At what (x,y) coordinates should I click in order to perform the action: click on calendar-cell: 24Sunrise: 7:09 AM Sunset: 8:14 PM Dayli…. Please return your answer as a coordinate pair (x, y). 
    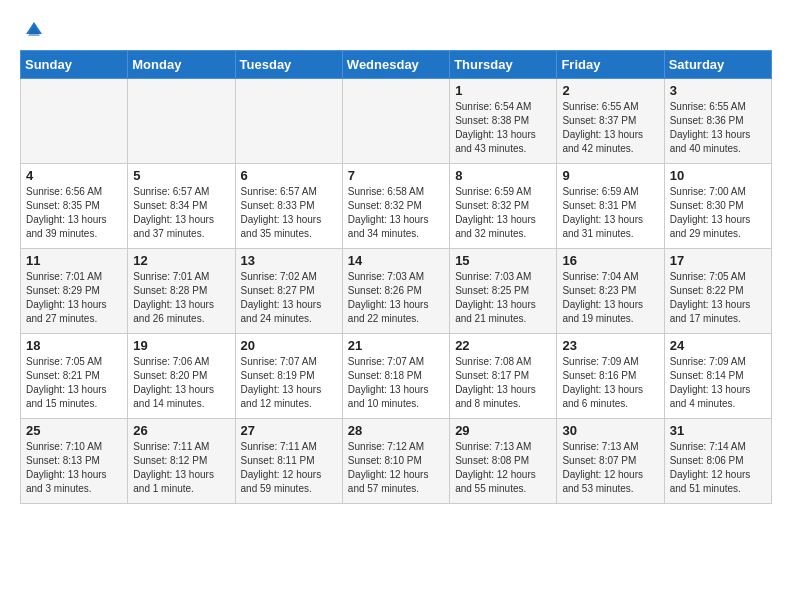
    Looking at the image, I should click on (718, 376).